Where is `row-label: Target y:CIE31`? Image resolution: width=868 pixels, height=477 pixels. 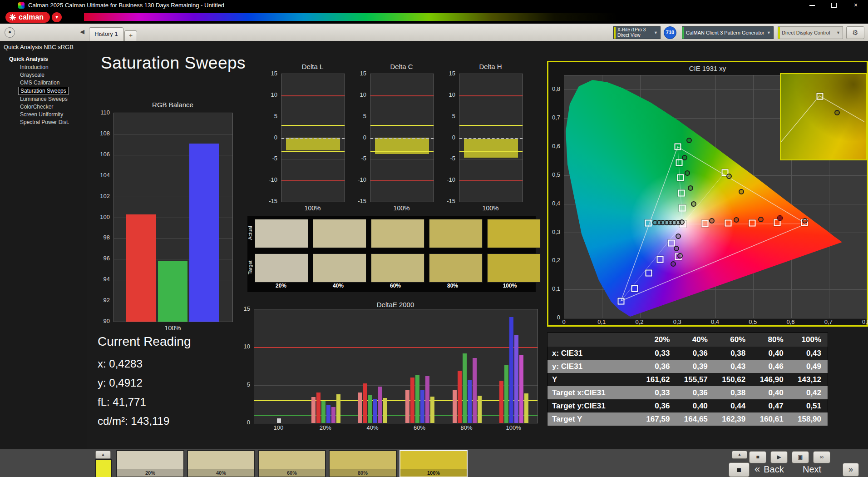
row-label: Target y:CIE31 is located at coordinates (593, 406).